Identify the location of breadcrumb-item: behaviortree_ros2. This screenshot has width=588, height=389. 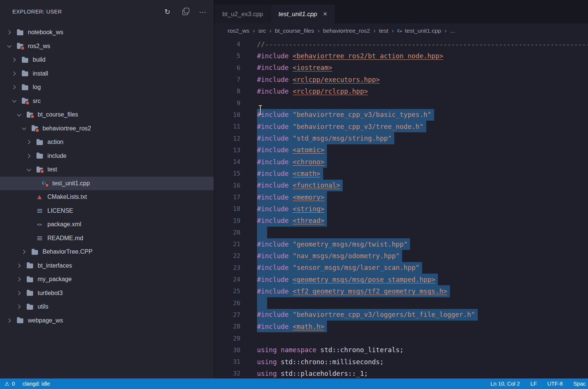
(347, 31).